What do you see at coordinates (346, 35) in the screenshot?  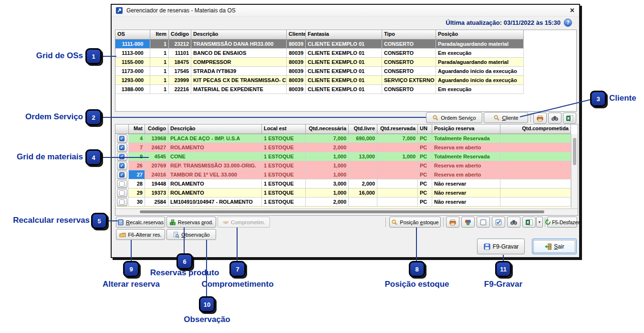 I see `os-grid-header: OSItemCódigoDescriçãoClienteFantasiaTipo…` at bounding box center [346, 35].